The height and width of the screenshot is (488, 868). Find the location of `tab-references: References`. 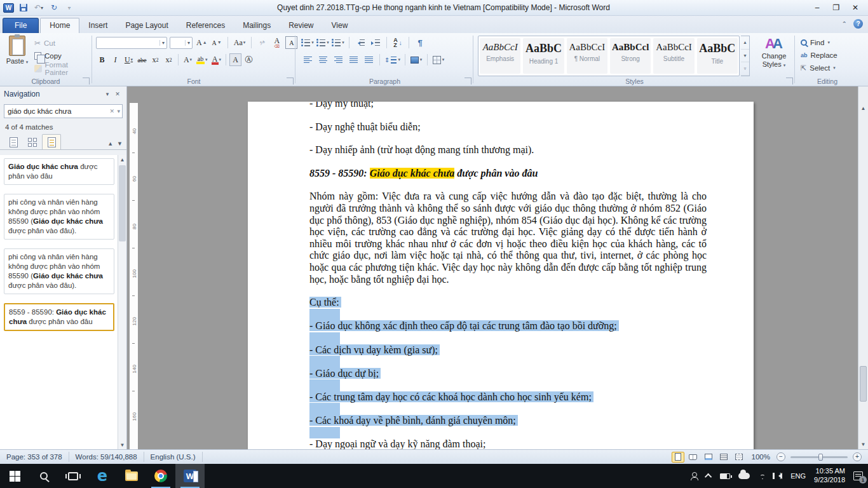

tab-references: References is located at coordinates (206, 25).